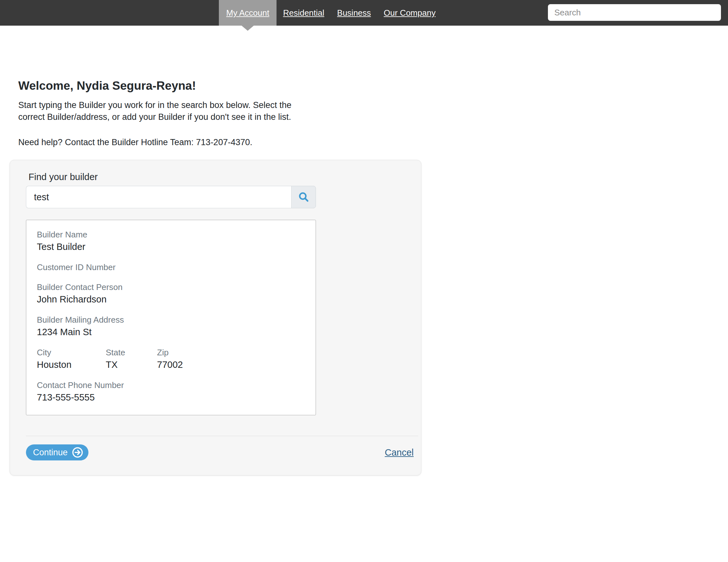 This screenshot has width=728, height=562. I want to click on builder-details-panel: Builder Name Test Builder Customer ID Nu…, so click(171, 317).